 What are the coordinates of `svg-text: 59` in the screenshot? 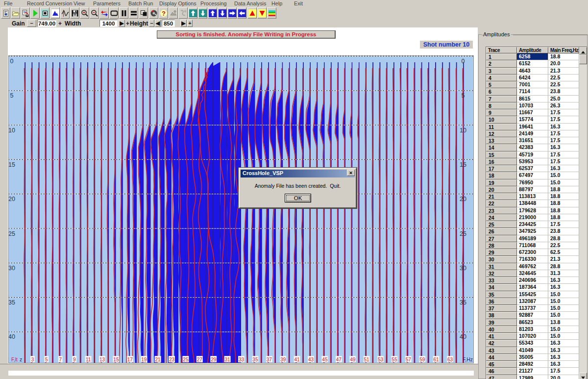 It's located at (422, 360).